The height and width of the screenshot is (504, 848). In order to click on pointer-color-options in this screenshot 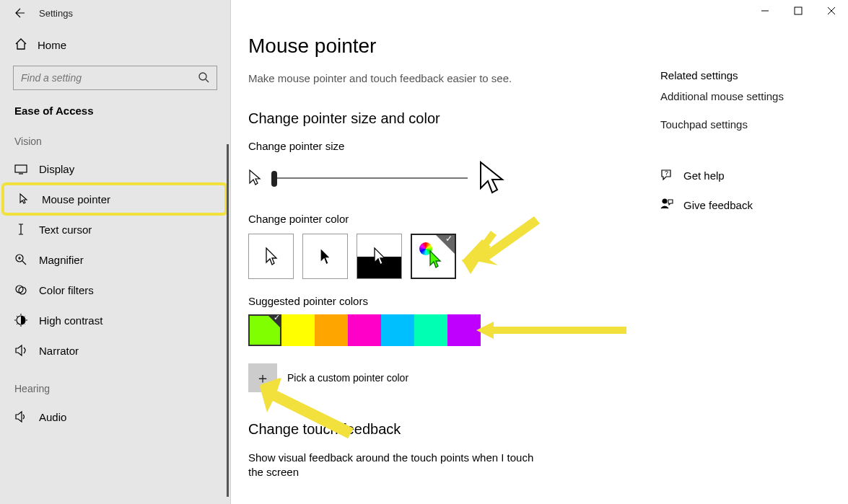, I will do `click(443, 257)`.